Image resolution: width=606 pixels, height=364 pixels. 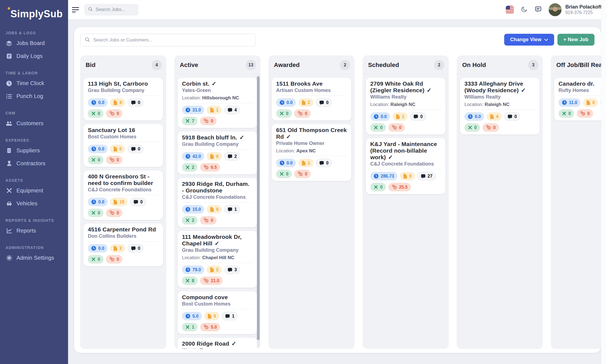 I want to click on job-title: Canadero dr., so click(x=580, y=84).